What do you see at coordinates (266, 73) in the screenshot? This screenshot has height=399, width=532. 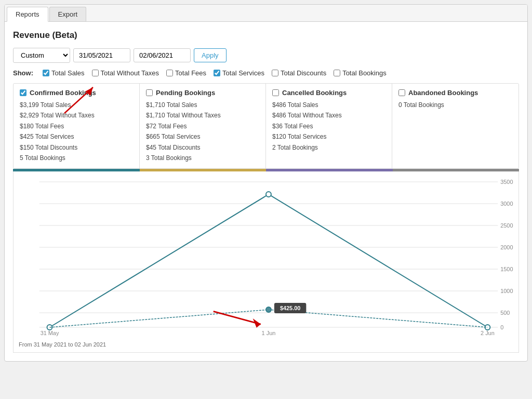 I see `show-bar: Show: Total Sales Total Without Taxes To…` at bounding box center [266, 73].